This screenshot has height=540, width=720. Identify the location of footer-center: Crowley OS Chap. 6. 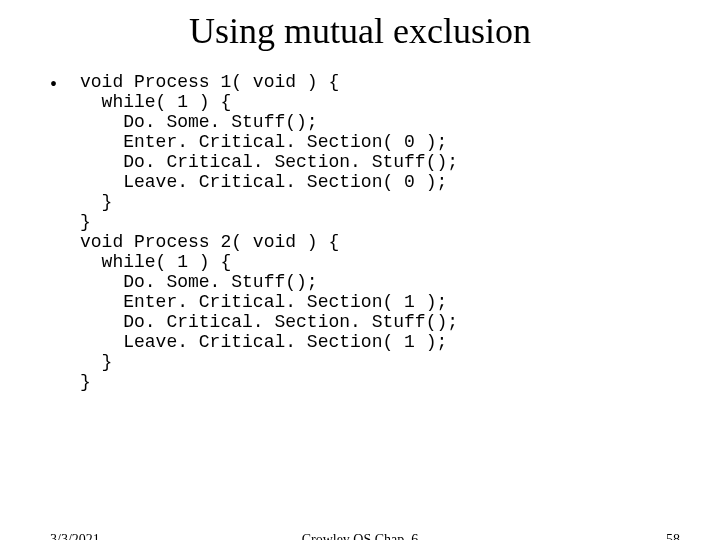
(360, 536).